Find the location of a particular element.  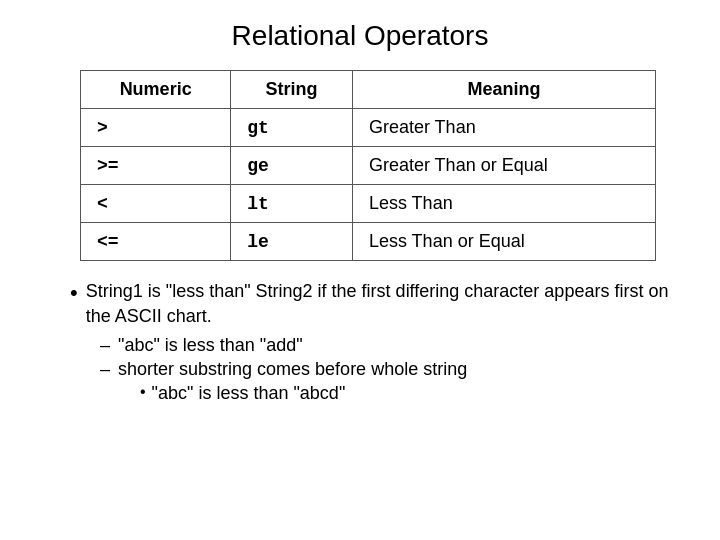

col-header-numeric: Numeric is located at coordinates (156, 90).